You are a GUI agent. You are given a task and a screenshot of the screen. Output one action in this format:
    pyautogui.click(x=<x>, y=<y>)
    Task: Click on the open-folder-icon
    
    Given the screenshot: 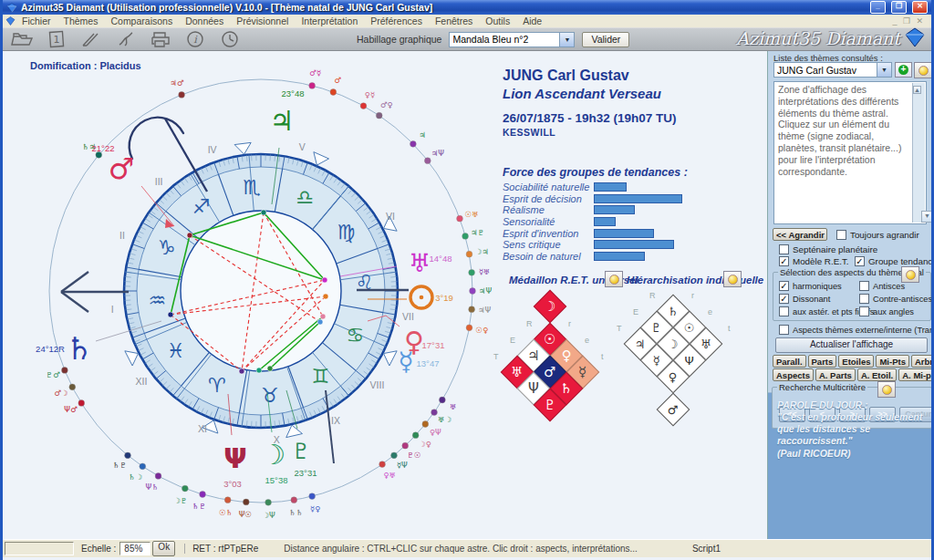 What is the action you would take?
    pyautogui.click(x=22, y=39)
    